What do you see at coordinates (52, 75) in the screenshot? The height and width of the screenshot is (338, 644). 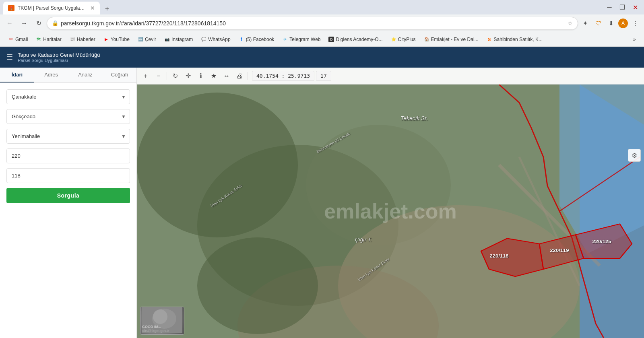 I see `tab-adres: Adres` at bounding box center [52, 75].